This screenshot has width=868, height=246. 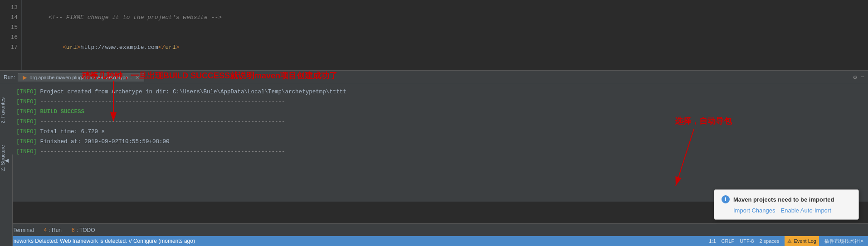 I want to click on event-log-icon: ⚠, so click(x=790, y=241).